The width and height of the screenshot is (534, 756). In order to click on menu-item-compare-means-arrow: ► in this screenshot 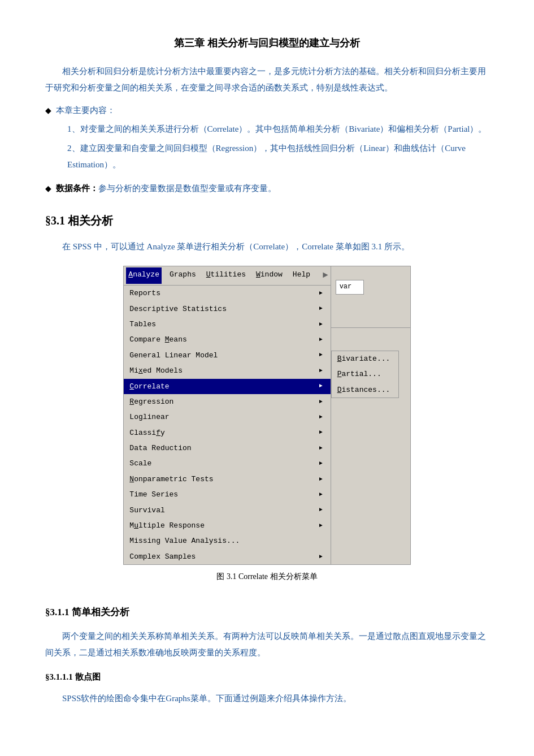, I will do `click(321, 340)`.